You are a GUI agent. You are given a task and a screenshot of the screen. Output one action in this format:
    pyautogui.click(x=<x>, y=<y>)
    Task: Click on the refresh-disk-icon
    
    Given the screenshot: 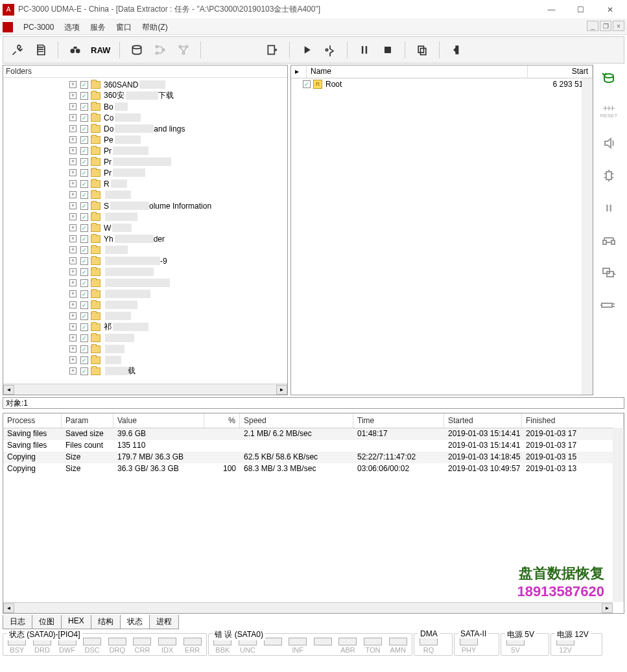 What is the action you would take?
    pyautogui.click(x=609, y=78)
    